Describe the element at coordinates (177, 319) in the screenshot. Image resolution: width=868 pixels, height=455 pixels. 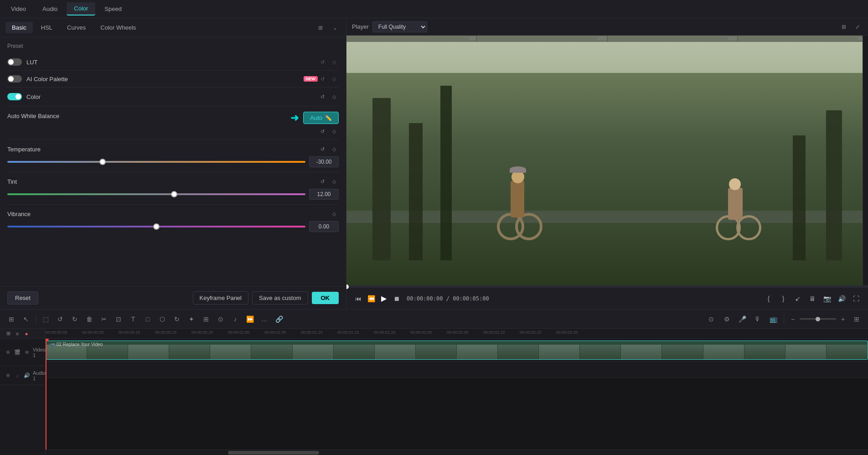
I see `rotate-icon: ↻` at that location.